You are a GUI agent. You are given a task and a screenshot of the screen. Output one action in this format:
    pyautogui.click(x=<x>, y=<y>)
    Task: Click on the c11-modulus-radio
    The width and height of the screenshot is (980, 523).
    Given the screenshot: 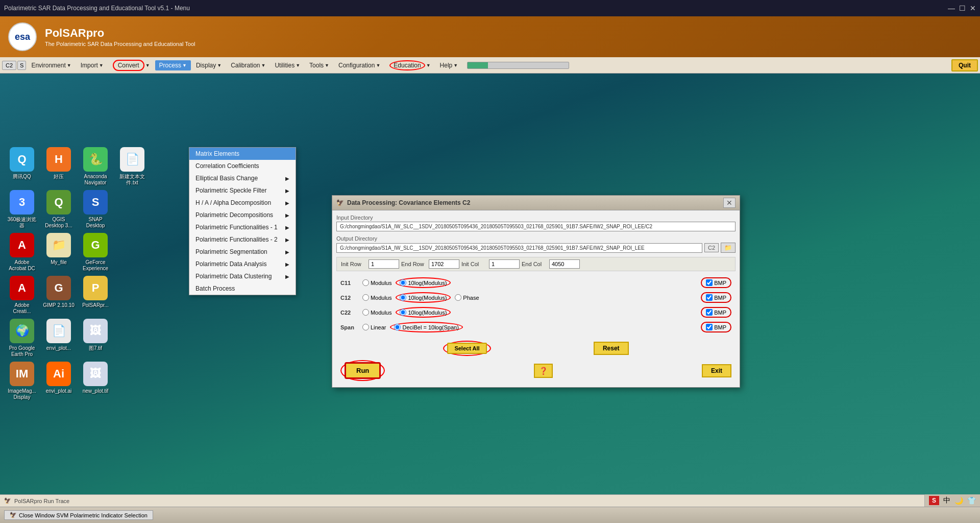 What is the action you would take?
    pyautogui.click(x=365, y=283)
    